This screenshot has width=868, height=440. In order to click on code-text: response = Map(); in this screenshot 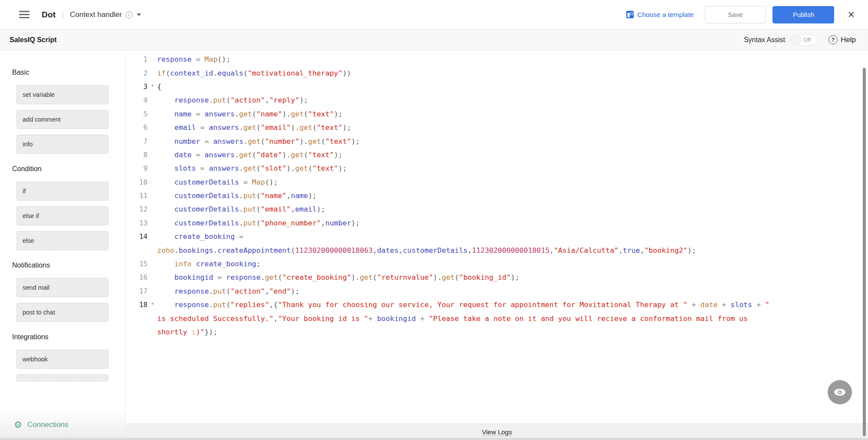, I will do `click(190, 59)`.